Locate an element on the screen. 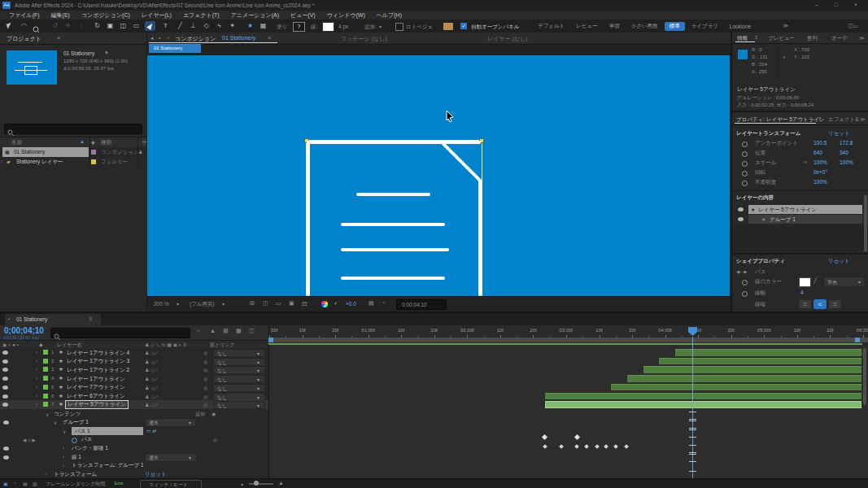 The width and height of the screenshot is (868, 488). workspace-item: 学習 is located at coordinates (615, 26).